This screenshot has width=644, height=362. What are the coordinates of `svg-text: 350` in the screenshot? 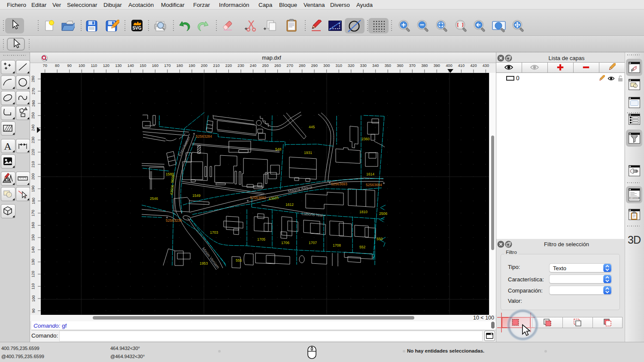 It's located at (388, 66).